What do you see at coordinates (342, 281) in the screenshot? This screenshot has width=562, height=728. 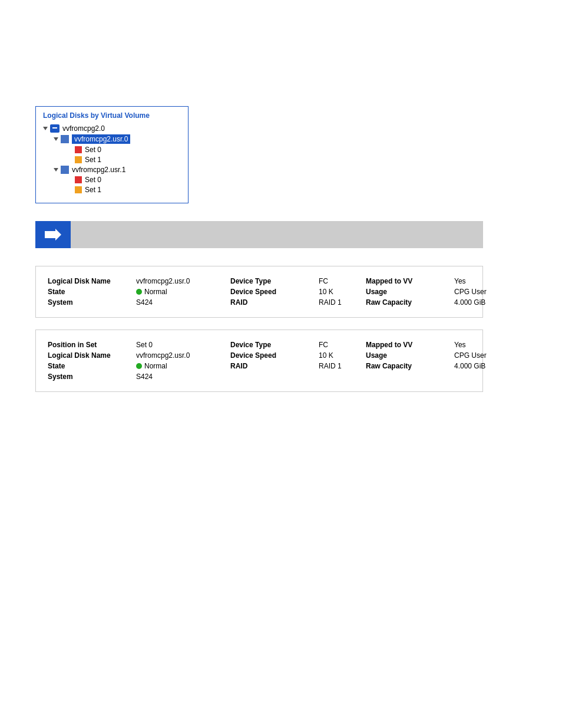 I see `value-device-type-0: FC` at bounding box center [342, 281].